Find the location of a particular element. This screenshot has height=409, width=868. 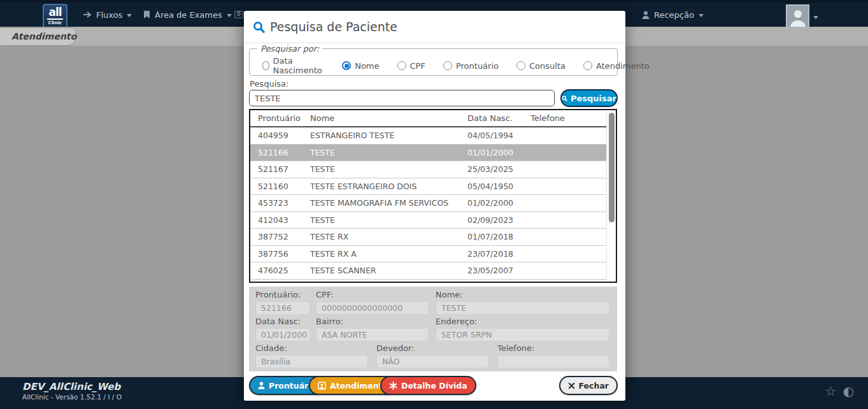

field-label: Endereço: is located at coordinates (522, 321).